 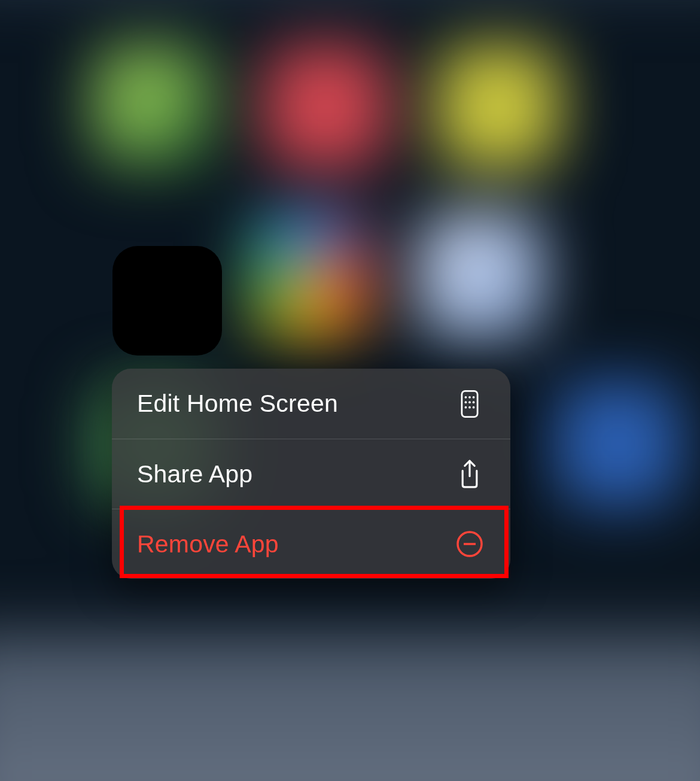 What do you see at coordinates (208, 545) in the screenshot?
I see `menu-item-label: Remove App` at bounding box center [208, 545].